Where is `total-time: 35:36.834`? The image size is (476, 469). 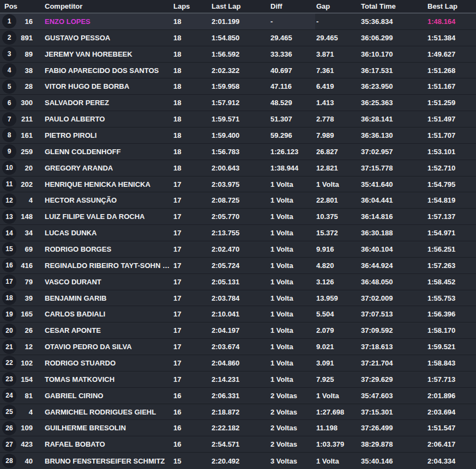 total-time: 35:36.834 is located at coordinates (393, 22).